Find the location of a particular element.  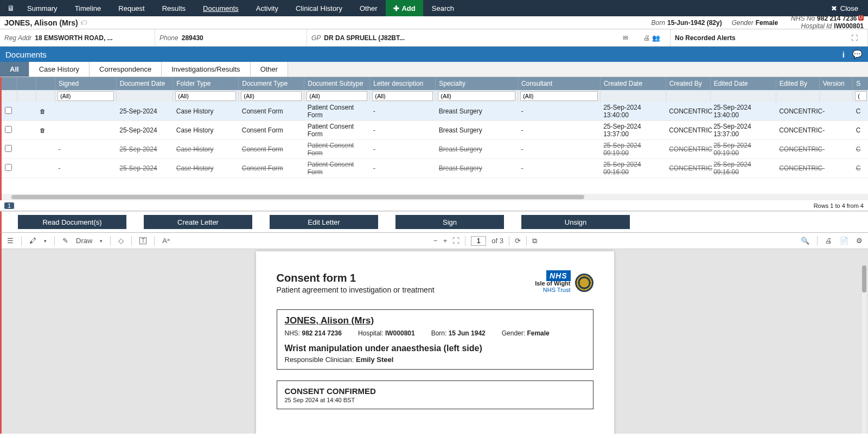

font-icon: Aᵃ is located at coordinates (166, 241).